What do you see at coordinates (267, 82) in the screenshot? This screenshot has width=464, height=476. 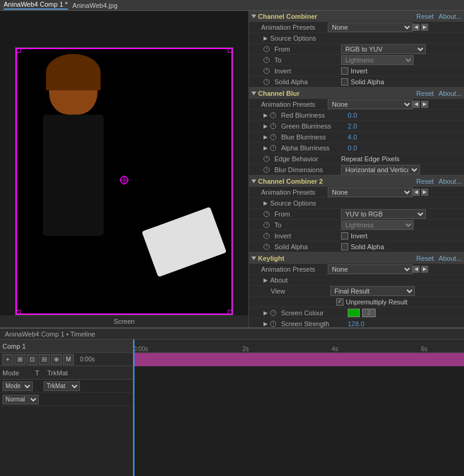 I see `cc1-solid-stopwatch` at bounding box center [267, 82].